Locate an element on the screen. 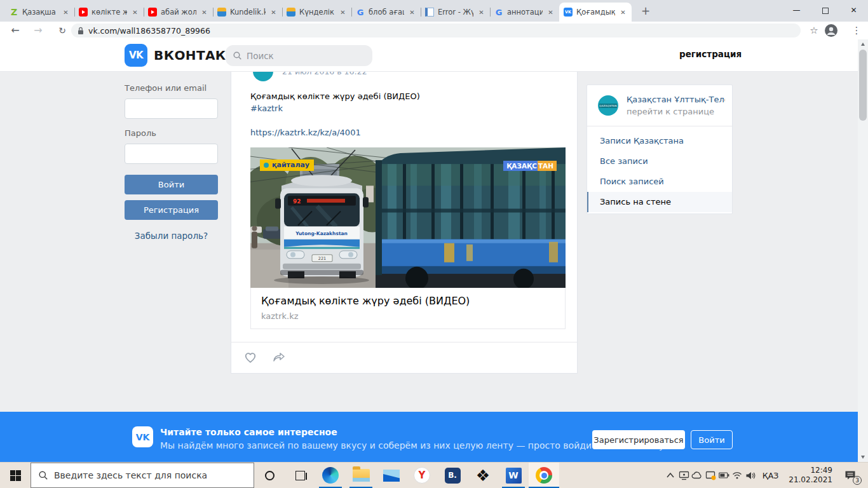 This screenshot has width=868, height=488. tray-chevron-icon is located at coordinates (671, 475).